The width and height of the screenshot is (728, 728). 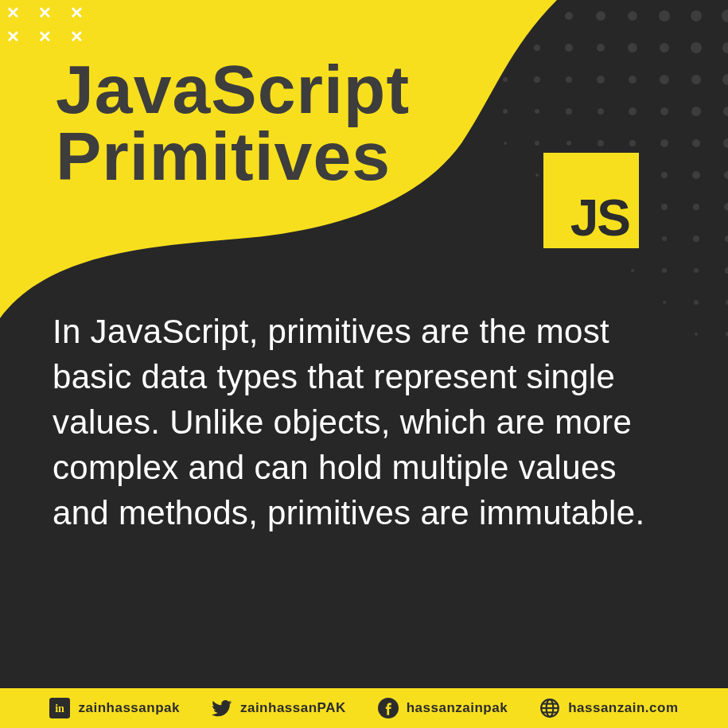 What do you see at coordinates (591, 200) in the screenshot?
I see `javascript-logo: JS` at bounding box center [591, 200].